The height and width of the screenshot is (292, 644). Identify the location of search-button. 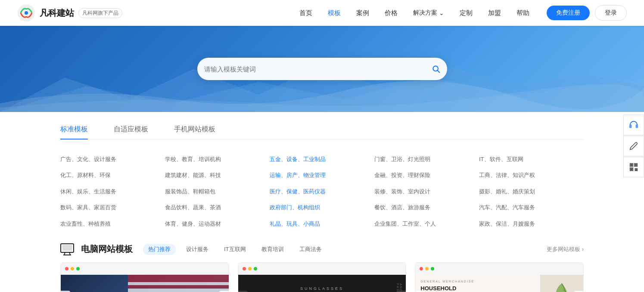
(436, 69).